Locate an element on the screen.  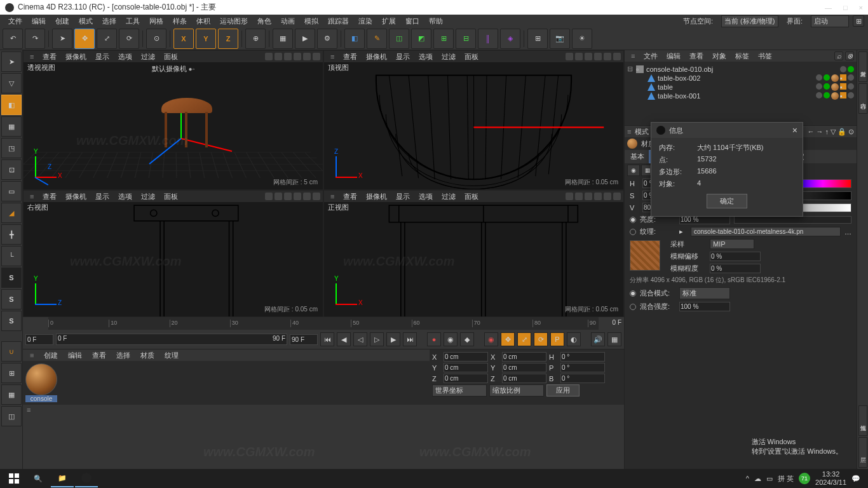
autokey: ◉ is located at coordinates (451, 339).